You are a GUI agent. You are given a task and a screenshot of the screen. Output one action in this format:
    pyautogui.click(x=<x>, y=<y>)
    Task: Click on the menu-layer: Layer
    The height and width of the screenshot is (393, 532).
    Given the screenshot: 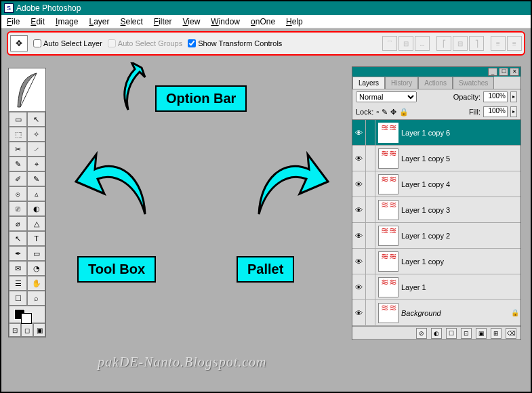 What is the action you would take?
    pyautogui.click(x=99, y=22)
    